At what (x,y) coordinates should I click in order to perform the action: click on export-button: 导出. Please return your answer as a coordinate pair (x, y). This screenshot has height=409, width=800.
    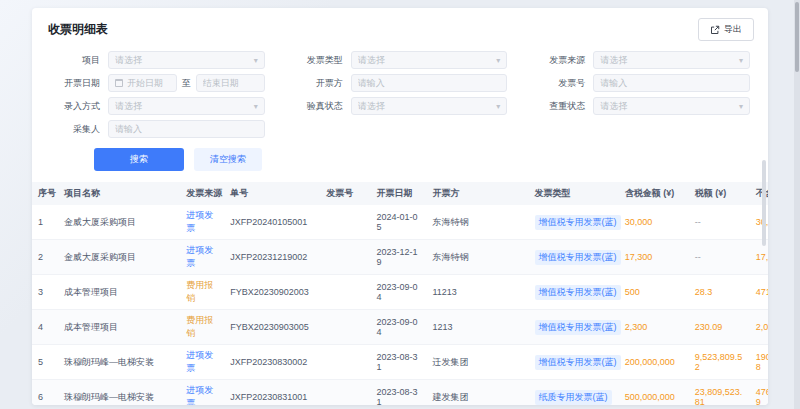
    Looking at the image, I should click on (726, 30).